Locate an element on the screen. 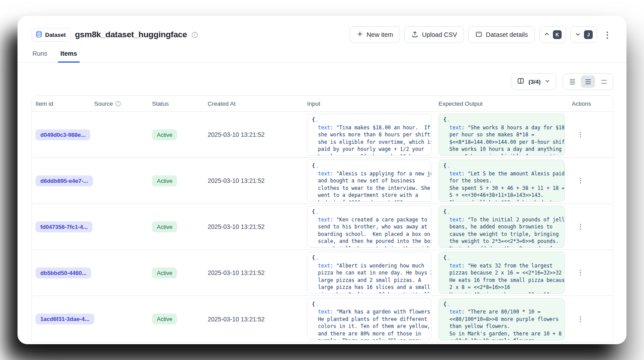  item-id-badge: fd047356-7fc1-4... is located at coordinates (64, 227).